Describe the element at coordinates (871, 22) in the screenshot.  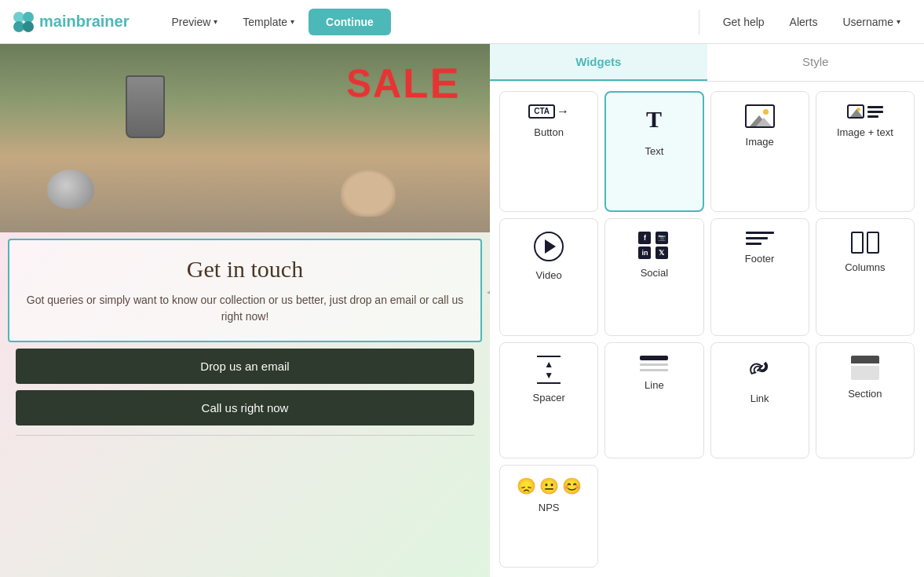
I see `username-nav-item: Username ▾` at that location.